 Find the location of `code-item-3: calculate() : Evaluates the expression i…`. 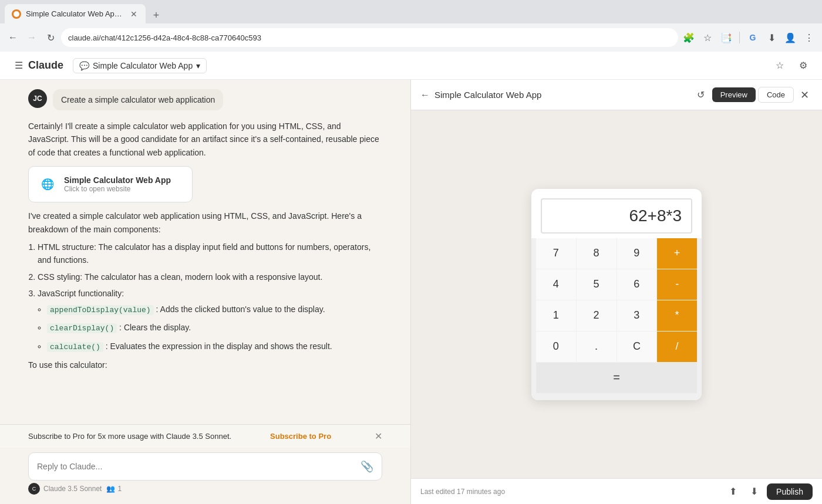

code-item-3: calculate() : Evaluates the expression i… is located at coordinates (215, 347).